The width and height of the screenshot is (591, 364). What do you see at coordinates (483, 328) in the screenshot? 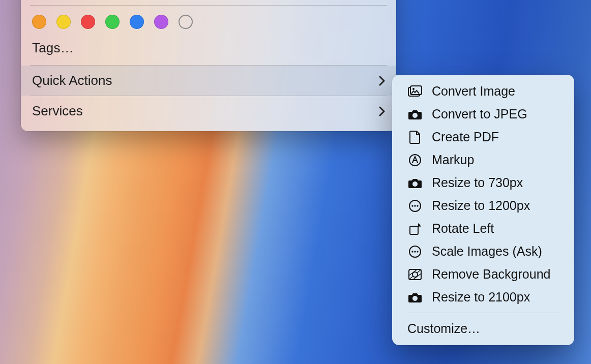
I see `submenu-item-customize: Customize…` at bounding box center [483, 328].